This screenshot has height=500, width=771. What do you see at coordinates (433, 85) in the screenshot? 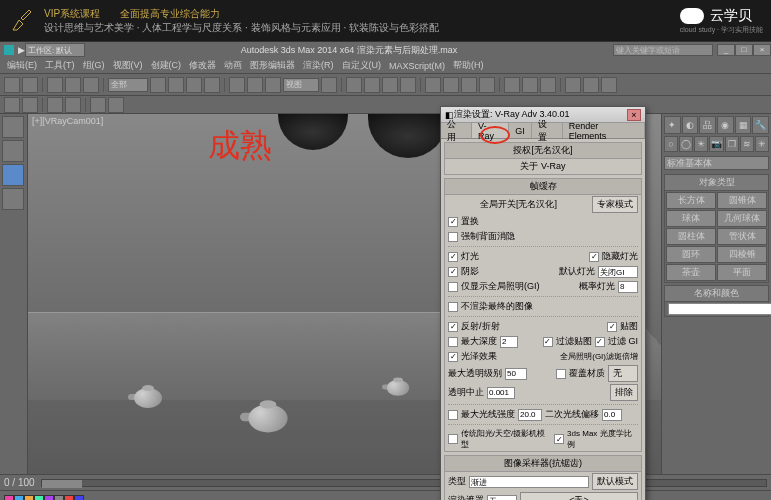
I see `named-sel-button` at bounding box center [433, 85].